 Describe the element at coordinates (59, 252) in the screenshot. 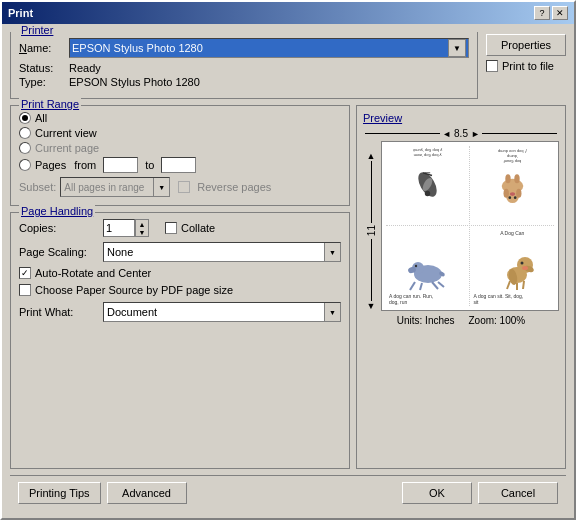

I see `page-scaling-label: Page Scaling:` at that location.